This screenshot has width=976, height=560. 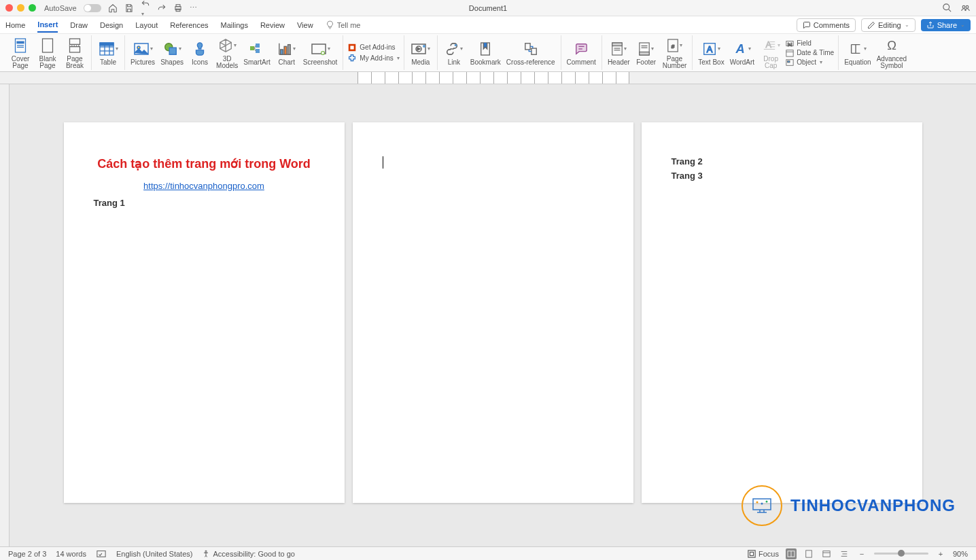 I want to click on zoom-in-button: +, so click(x=941, y=554).